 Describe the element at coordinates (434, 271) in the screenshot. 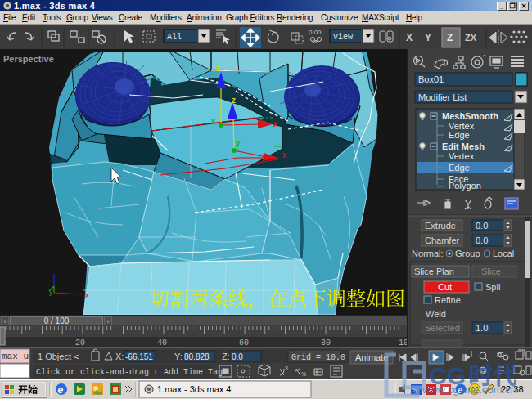

I see `svg-text: Slice Plan` at that location.